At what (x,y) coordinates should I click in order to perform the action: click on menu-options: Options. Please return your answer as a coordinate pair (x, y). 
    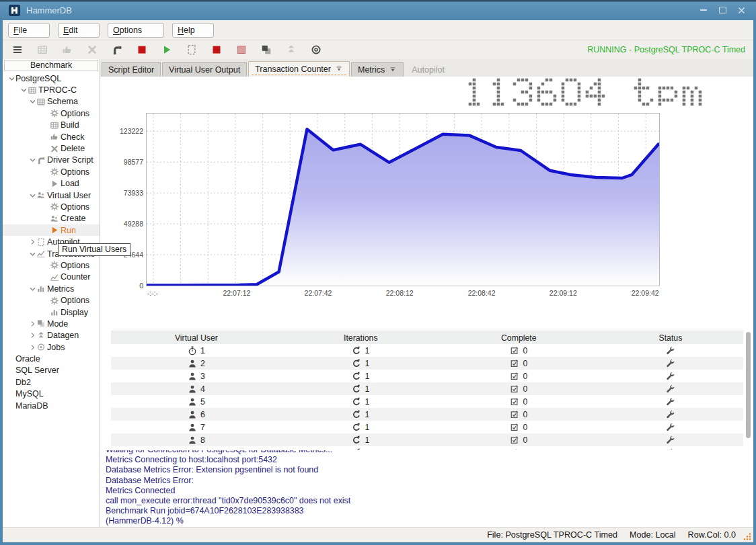
    Looking at the image, I should click on (136, 30).